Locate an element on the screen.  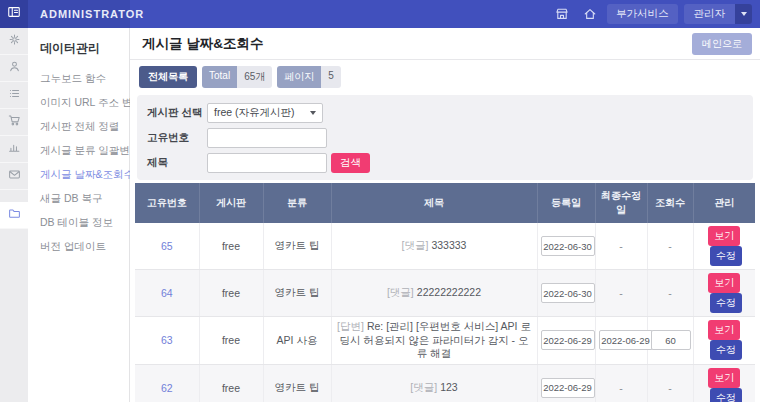
topbar-right: 부가서비스 관리자 is located at coordinates (656, 14).